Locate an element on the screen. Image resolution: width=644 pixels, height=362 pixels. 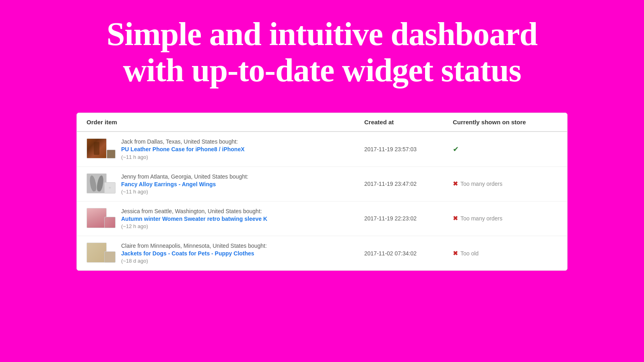
order-text: Jessica from Seattle, Washington, United… is located at coordinates (194, 219).